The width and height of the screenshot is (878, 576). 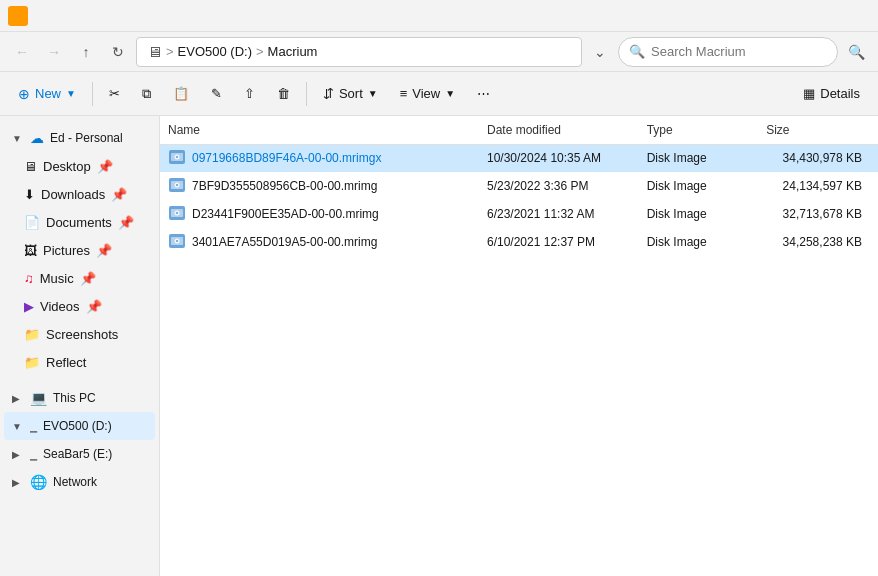 I want to click on file-date: 6/23/2021 11:32 AM, so click(x=559, y=214).